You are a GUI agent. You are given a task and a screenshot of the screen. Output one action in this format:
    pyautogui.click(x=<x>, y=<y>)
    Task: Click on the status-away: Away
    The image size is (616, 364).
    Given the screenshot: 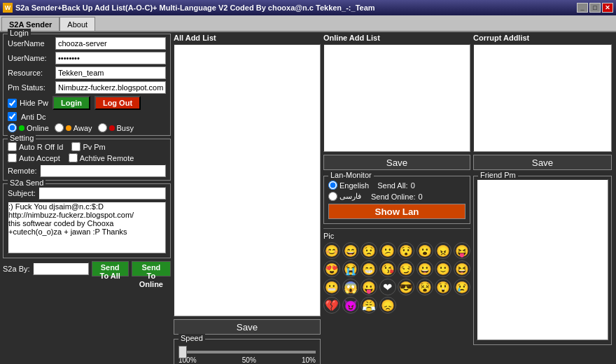 What is the action you would take?
    pyautogui.click(x=74, y=127)
    